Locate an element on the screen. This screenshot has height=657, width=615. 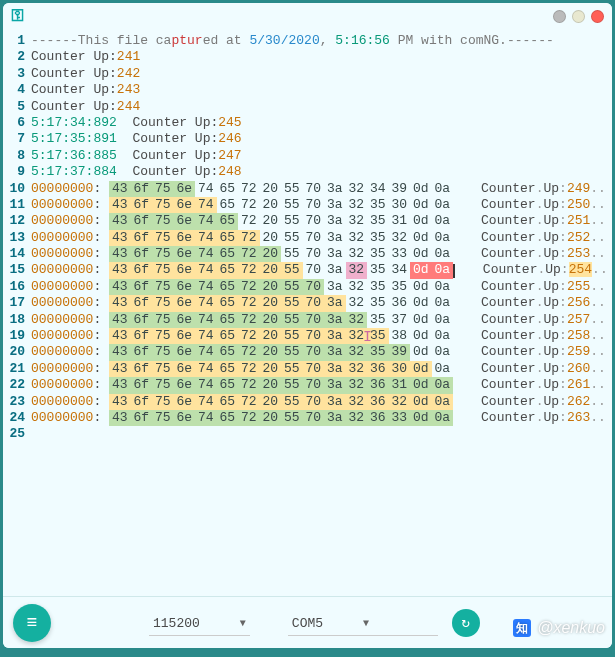
hex-line: 00000000: 436f756e7465722055703a3234390d… is located at coordinates (322, 189).